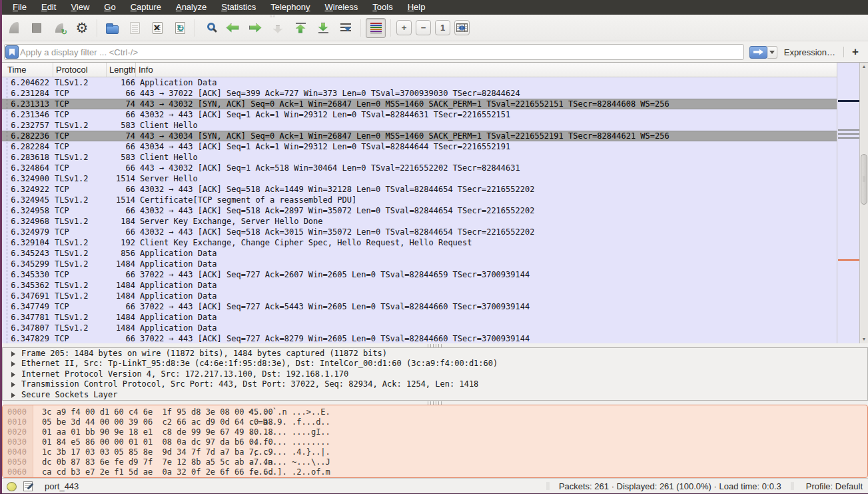 Image resolution: width=868 pixels, height=494 pixels. Describe the element at coordinates (435, 384) in the screenshot. I see `detail-row: Transmission Control Protocol, Src Port:…` at that location.